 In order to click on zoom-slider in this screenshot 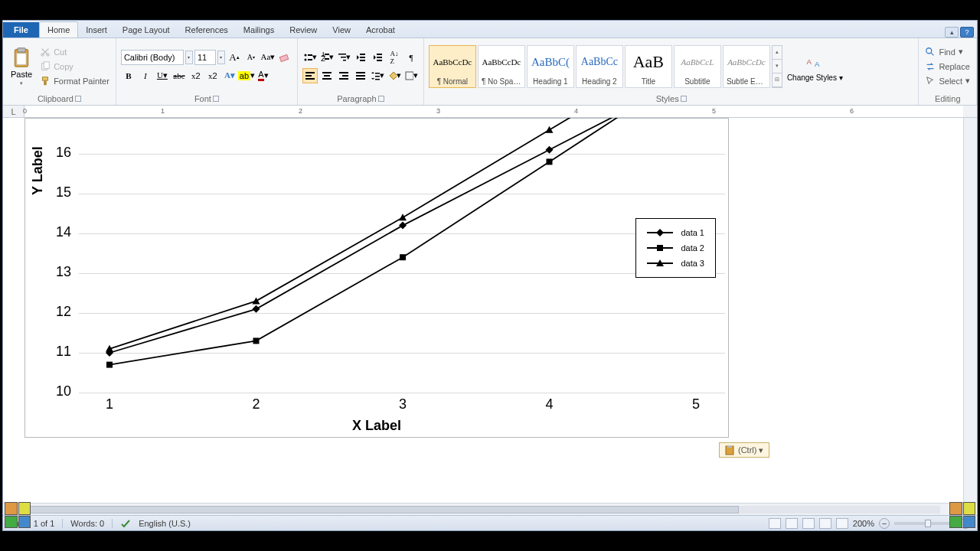, I will do `click(925, 523)`.